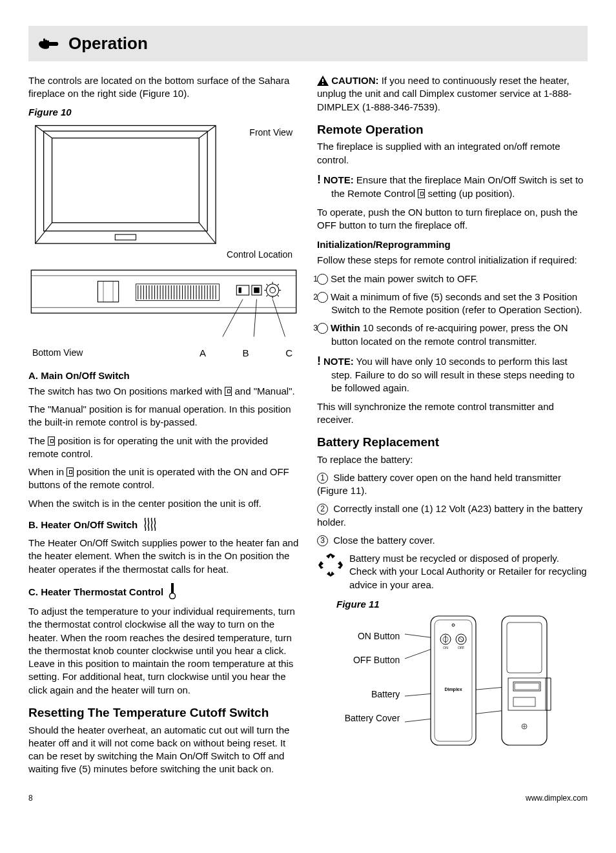 This screenshot has height=853, width=616. What do you see at coordinates (452, 334) in the screenshot?
I see `step3: 3Within 10 seconds of re-acquiring power…` at bounding box center [452, 334].